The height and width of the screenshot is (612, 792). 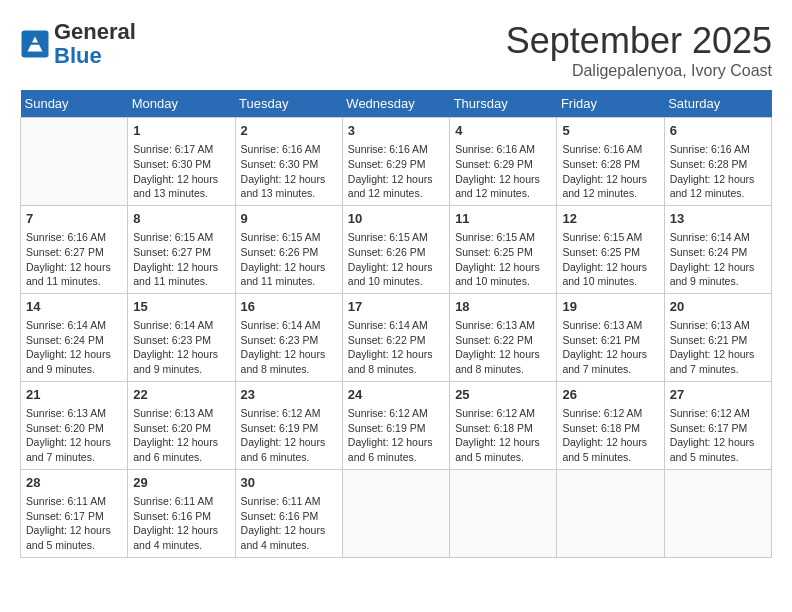 I want to click on calendar-cell: 7Sunrise: 6:16 AM Sunset: 6:27 PM Daylig…, so click(x=74, y=249).